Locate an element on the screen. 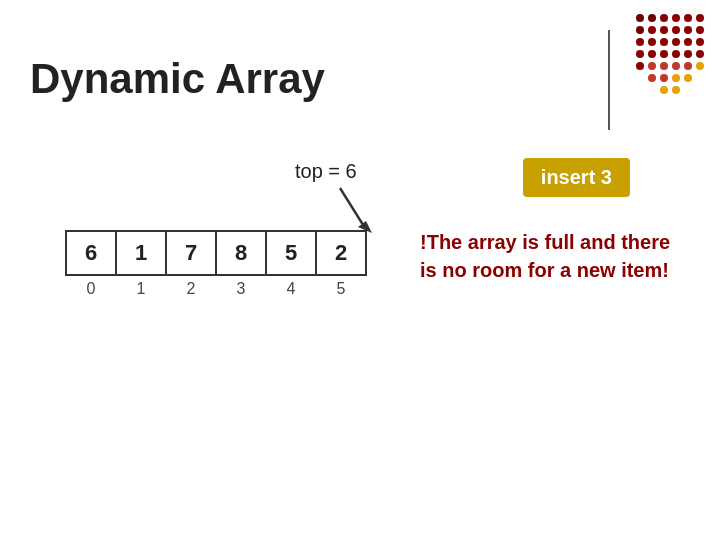 This screenshot has width=720, height=540. array-cell-0: 6 is located at coordinates (91, 253).